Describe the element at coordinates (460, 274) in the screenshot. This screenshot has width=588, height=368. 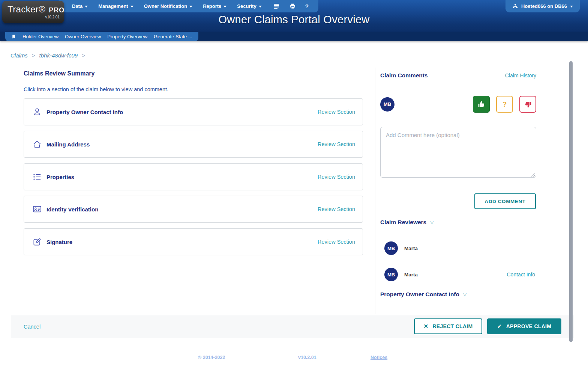
I see `reviewer-row: MB Marta Contact Info` at that location.